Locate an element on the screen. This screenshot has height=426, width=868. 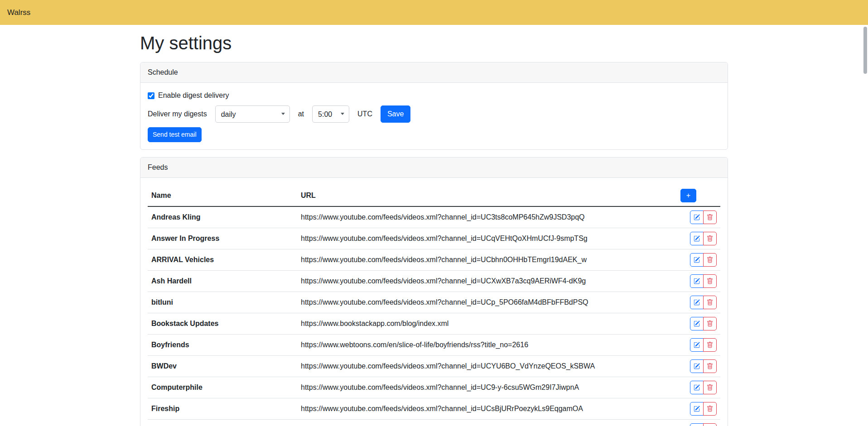
feed-name: Fireship is located at coordinates (222, 409).